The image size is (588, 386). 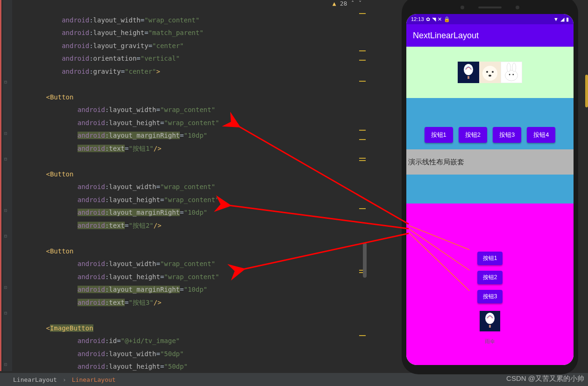 What do you see at coordinates (541, 135) in the screenshot?
I see `button-4: 按钮4` at bounding box center [541, 135].